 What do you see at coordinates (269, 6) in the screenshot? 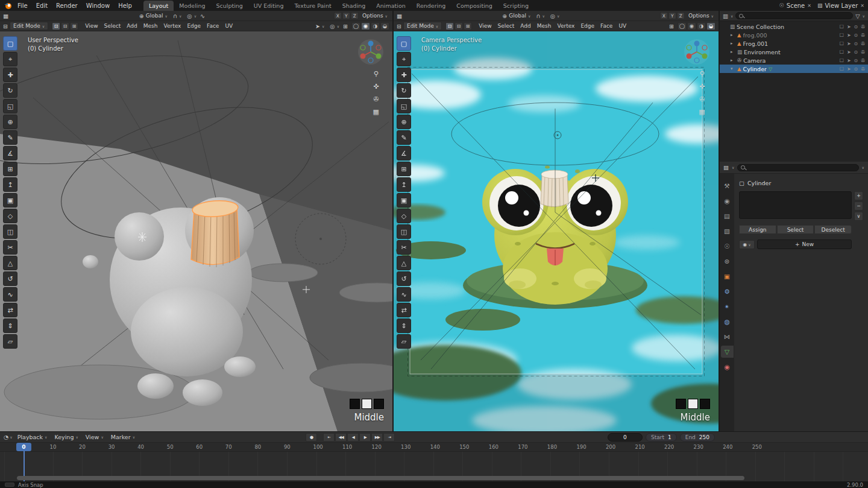
I see `workspace-tab: UV Editing` at bounding box center [269, 6].